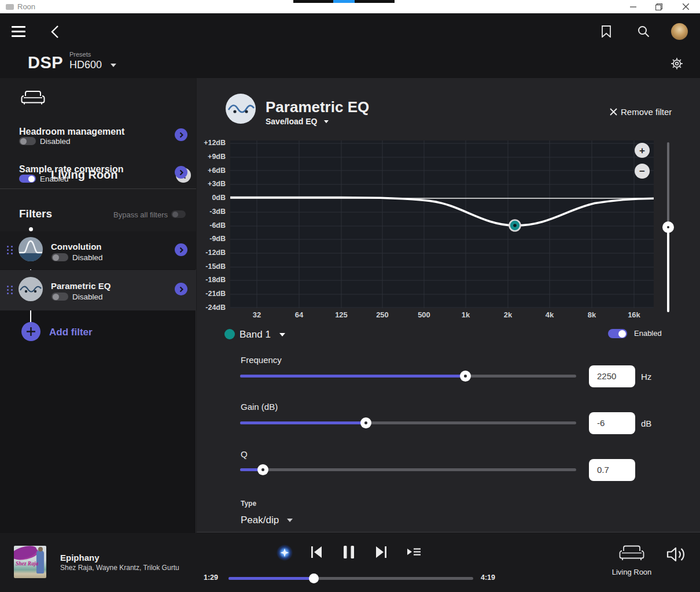 Image resolution: width=700 pixels, height=592 pixels. What do you see at coordinates (55, 33) in the screenshot?
I see `back-icon` at bounding box center [55, 33].